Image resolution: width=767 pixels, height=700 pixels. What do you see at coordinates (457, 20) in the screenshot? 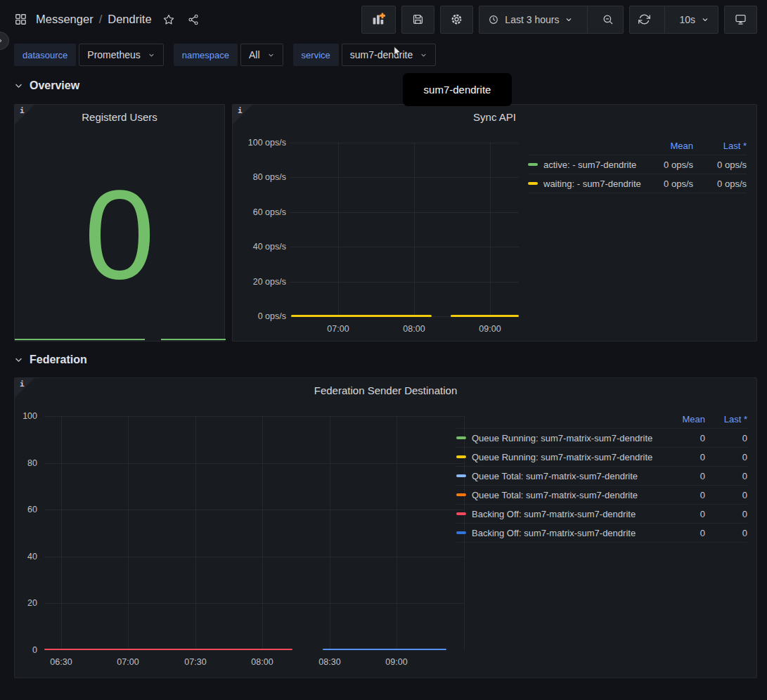
I see `gear-icon` at bounding box center [457, 20].